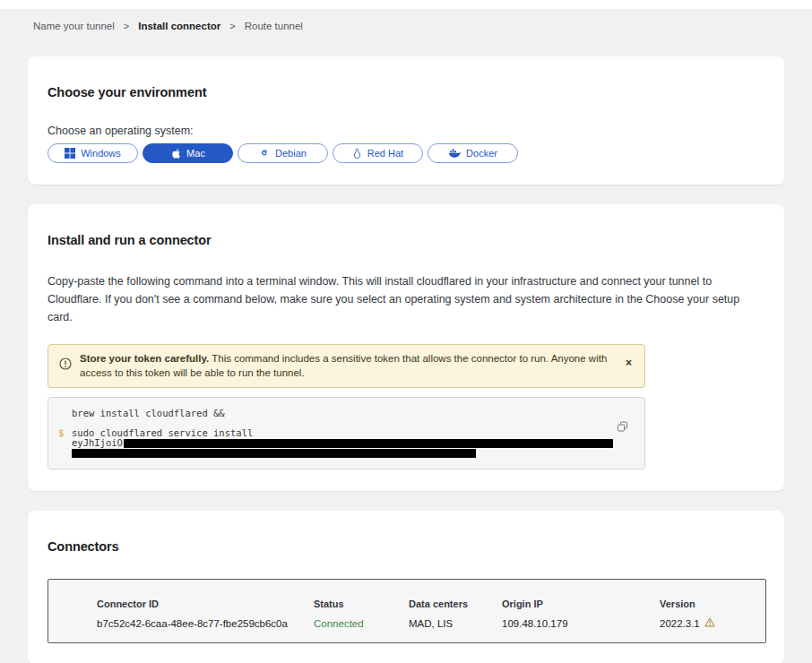 The width and height of the screenshot is (812, 663). What do you see at coordinates (61, 434) in the screenshot?
I see `shell-prompt: $` at bounding box center [61, 434].